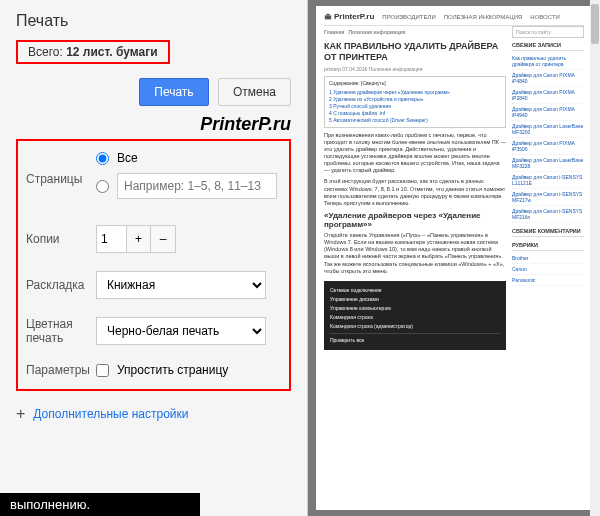 The height and width of the screenshot is (516, 600). I want to click on sidebar-item: Драйвер для Canon i-SENSYS MF217w, so click(548, 198).